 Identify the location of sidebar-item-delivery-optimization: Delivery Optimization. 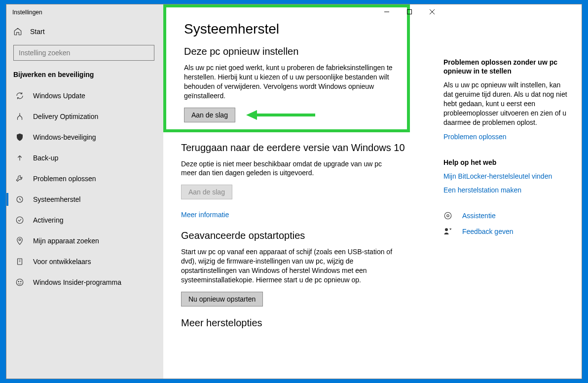
(85, 116).